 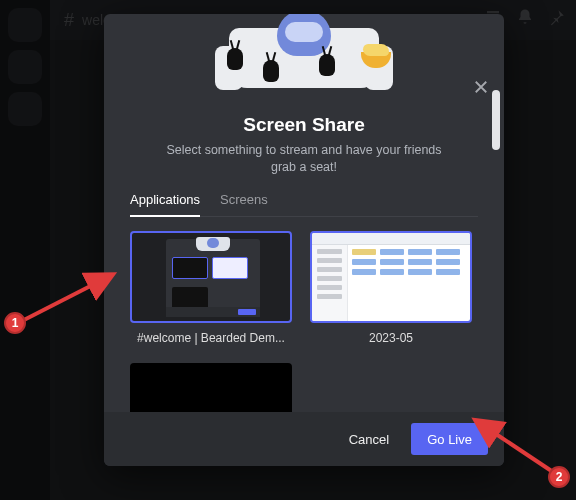 What do you see at coordinates (559, 477) in the screenshot?
I see `annotation-badge-2: 2` at bounding box center [559, 477].